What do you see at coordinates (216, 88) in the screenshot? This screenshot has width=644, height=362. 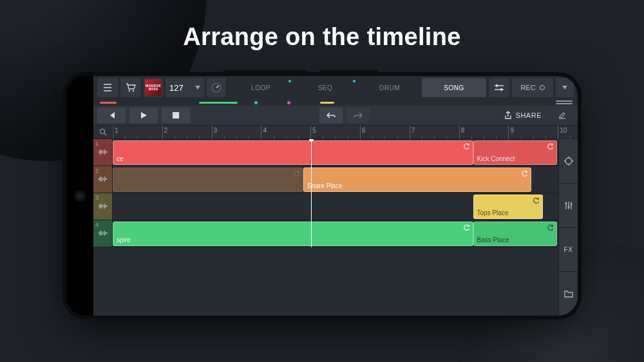 I see `cpu-meter` at bounding box center [216, 88].